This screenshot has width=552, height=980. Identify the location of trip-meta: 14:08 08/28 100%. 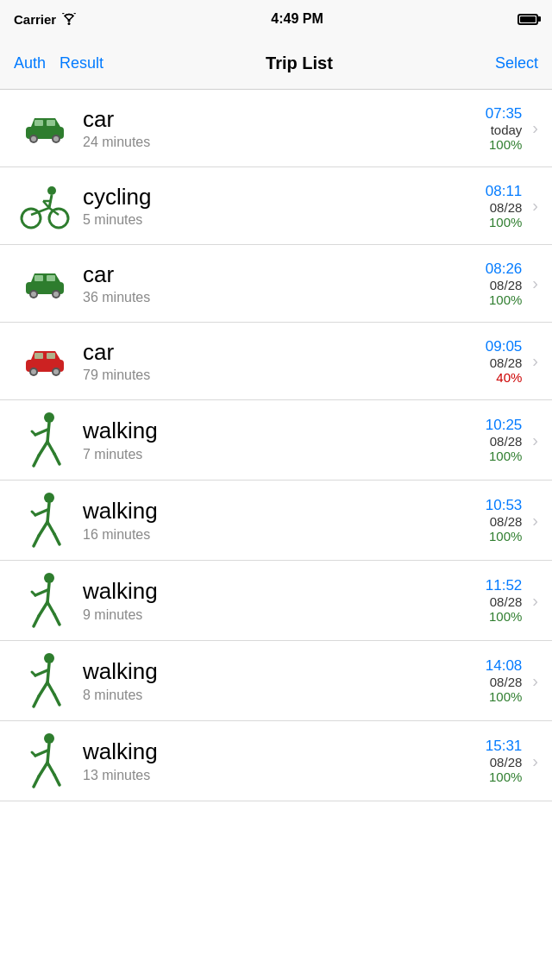
(487, 681).